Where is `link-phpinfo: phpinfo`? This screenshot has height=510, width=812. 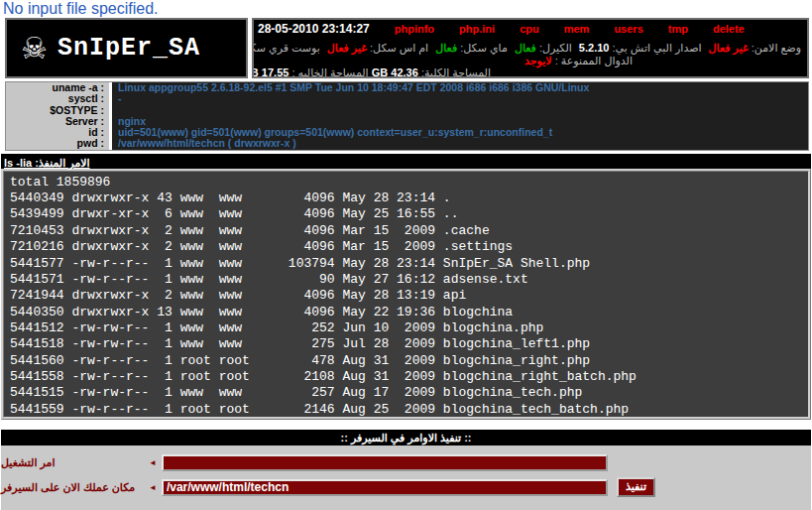
link-phpinfo: phpinfo is located at coordinates (414, 29).